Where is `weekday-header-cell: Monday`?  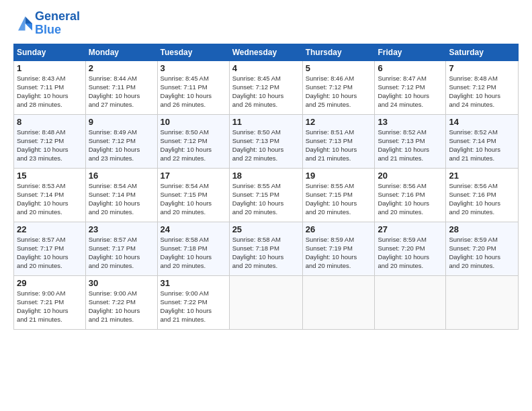 weekday-header-cell: Monday is located at coordinates (121, 52).